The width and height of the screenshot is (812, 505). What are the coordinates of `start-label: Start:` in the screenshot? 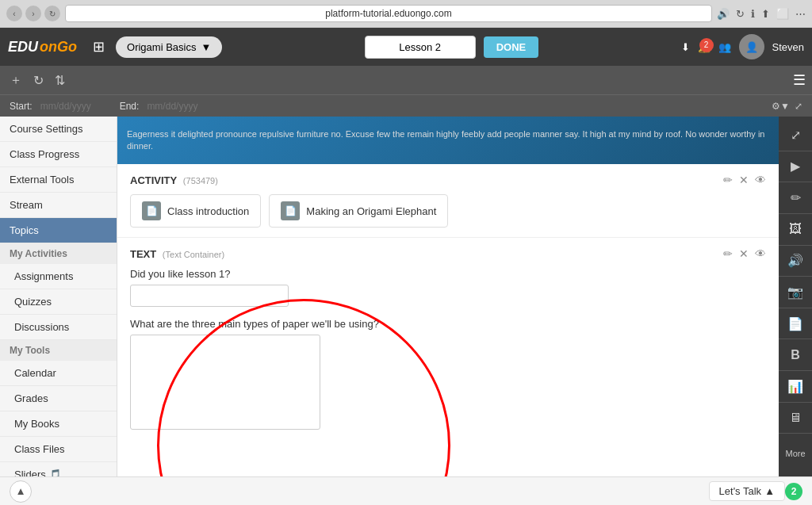 It's located at (21, 106).